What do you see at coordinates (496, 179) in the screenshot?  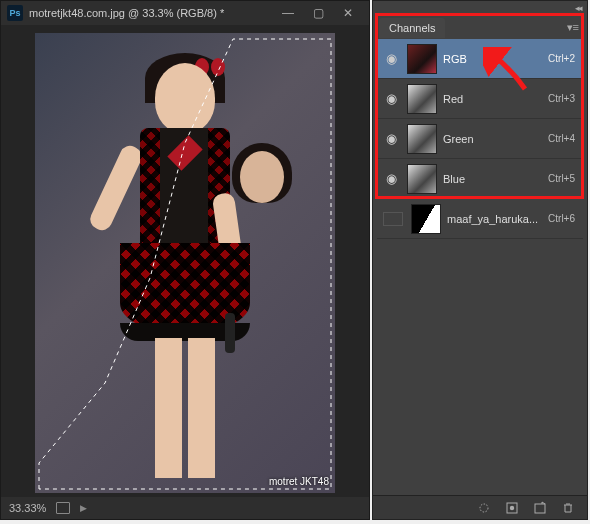 I see `channel-name: Blue` at bounding box center [496, 179].